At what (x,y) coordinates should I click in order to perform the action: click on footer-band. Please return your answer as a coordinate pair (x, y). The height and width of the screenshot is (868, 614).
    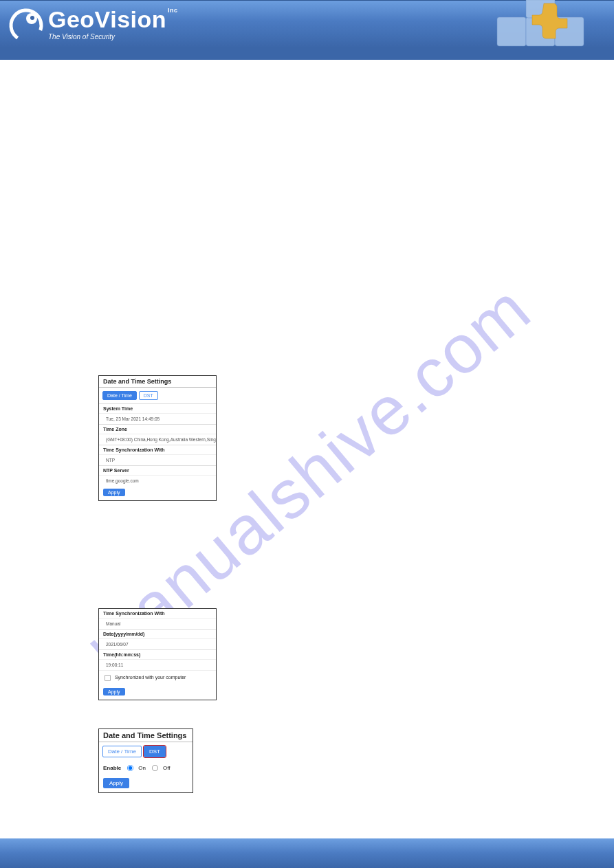
    Looking at the image, I should click on (307, 854).